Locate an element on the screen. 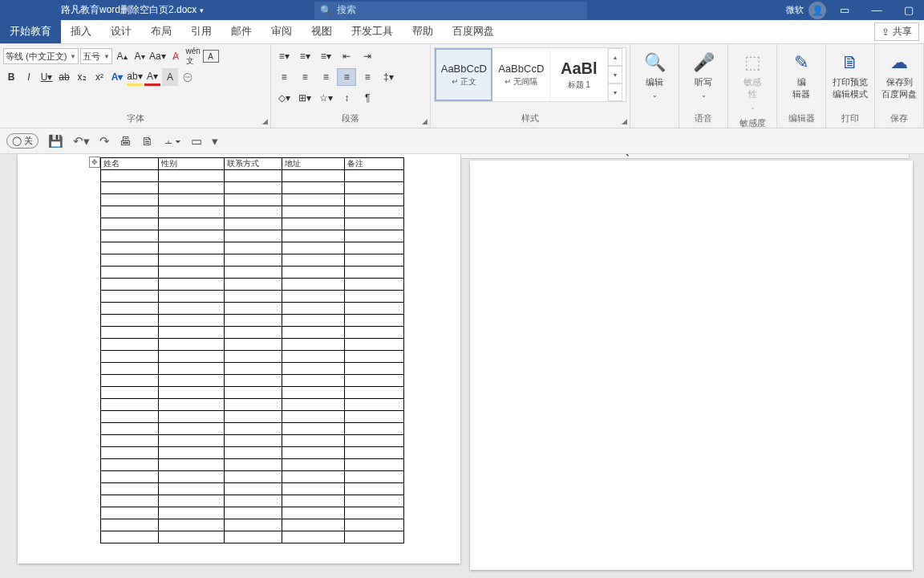  sort-icon: ↕ is located at coordinates (346, 98).